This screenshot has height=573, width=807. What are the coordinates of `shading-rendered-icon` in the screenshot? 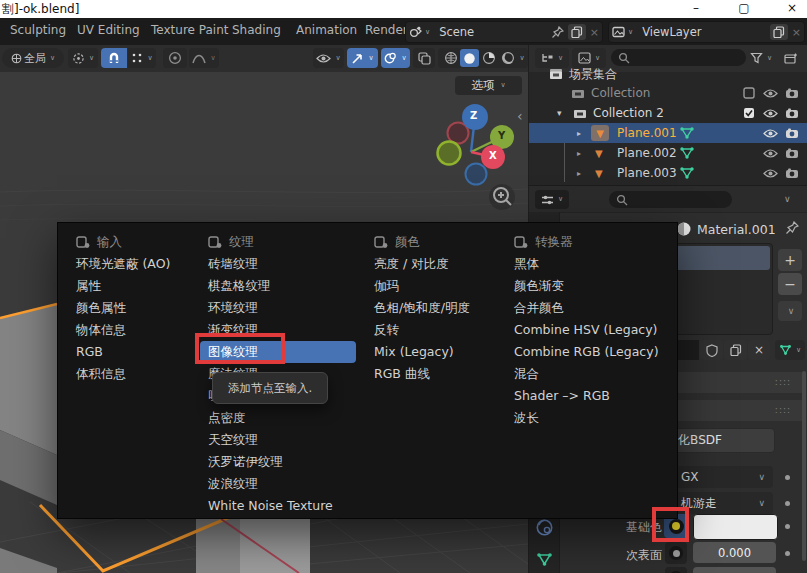 It's located at (508, 58).